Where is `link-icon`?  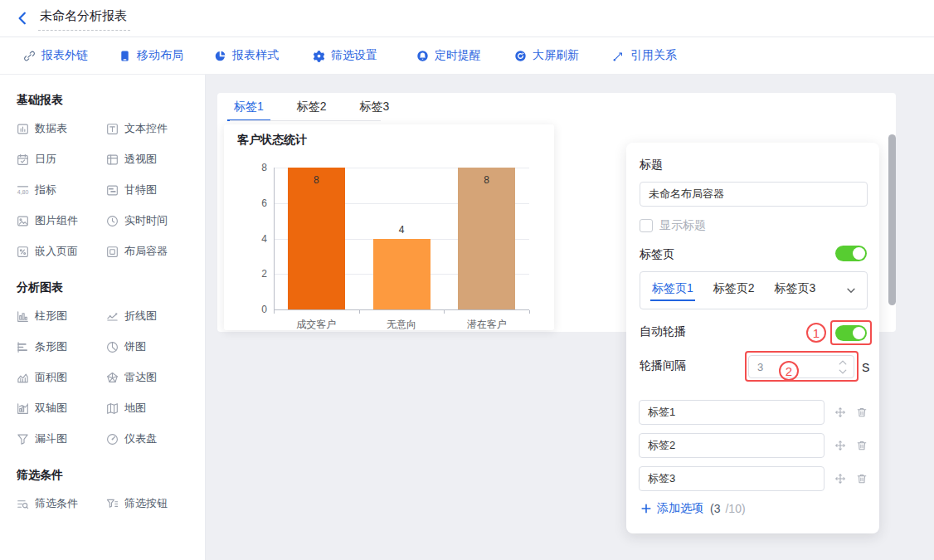 link-icon is located at coordinates (30, 56).